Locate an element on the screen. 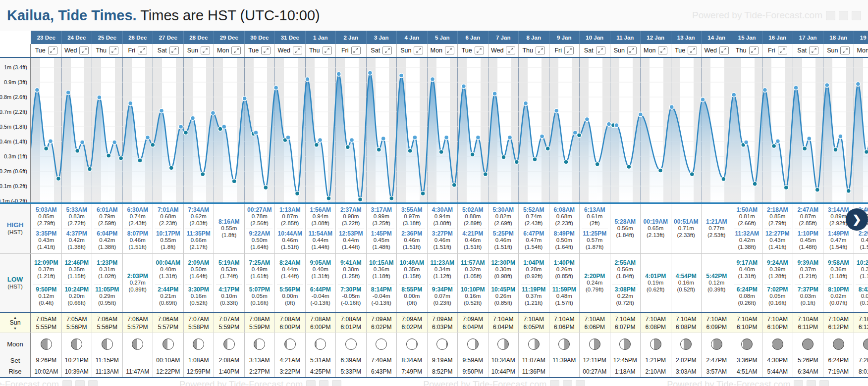 This screenshot has width=868, height=386. date-cell: 23 Dec is located at coordinates (46, 38).